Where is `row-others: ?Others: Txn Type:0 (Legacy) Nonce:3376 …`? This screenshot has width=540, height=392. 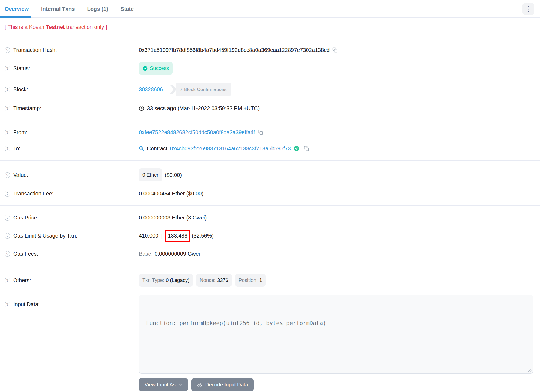 row-others: ?Others: Txn Type:0 (Legacy) Nonce:3376 … is located at coordinates (270, 280).